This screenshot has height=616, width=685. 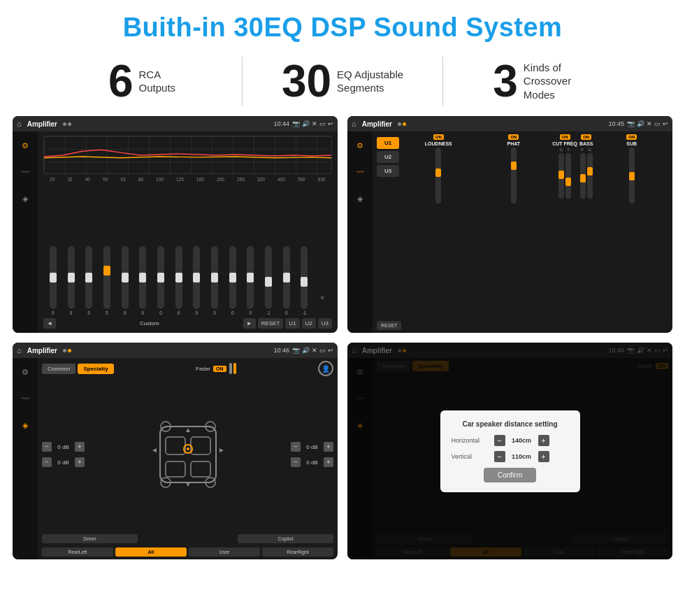 I want to click on dot-g2, so click(x=64, y=351).